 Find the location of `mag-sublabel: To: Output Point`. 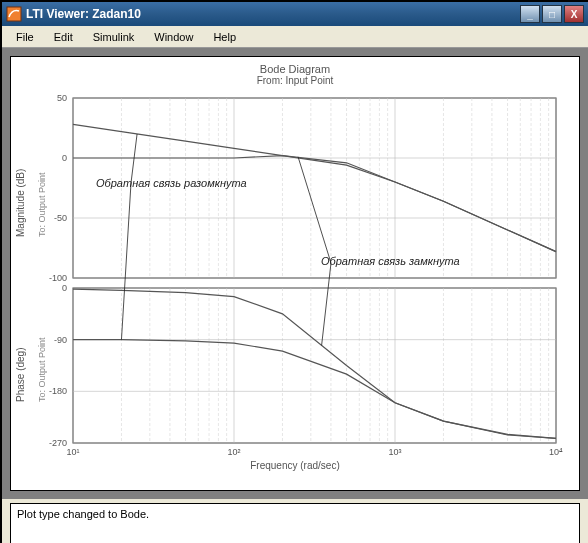

mag-sublabel: To: Output Point is located at coordinates (42, 204).